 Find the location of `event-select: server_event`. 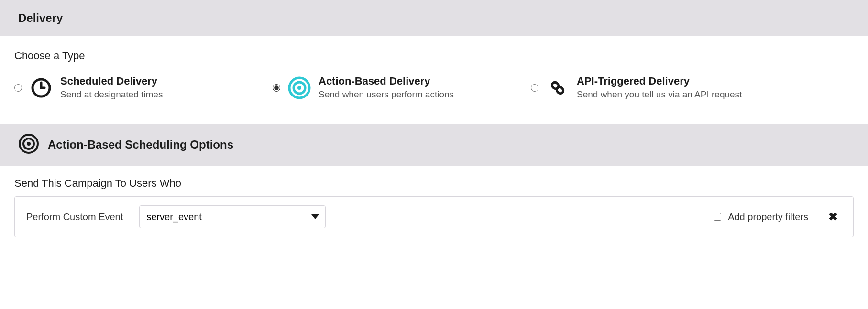

event-select: server_event is located at coordinates (232, 217).